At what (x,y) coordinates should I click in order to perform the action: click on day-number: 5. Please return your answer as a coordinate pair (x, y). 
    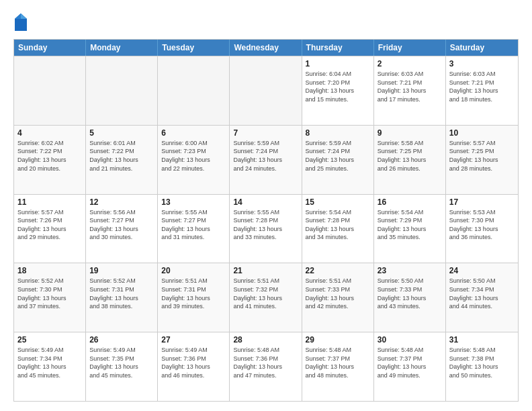
    Looking at the image, I should click on (122, 133).